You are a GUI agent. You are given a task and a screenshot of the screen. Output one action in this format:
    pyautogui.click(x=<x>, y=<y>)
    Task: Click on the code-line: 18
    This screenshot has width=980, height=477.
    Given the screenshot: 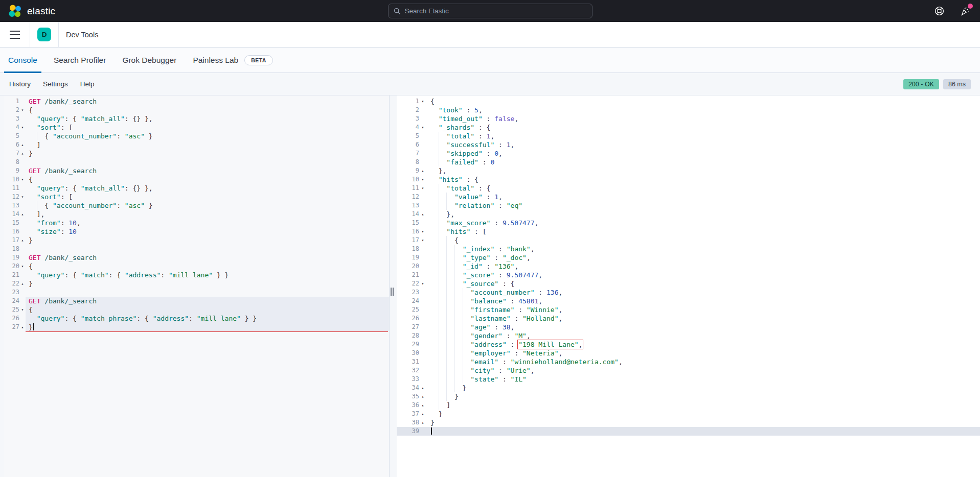 What is the action you would take?
    pyautogui.click(x=196, y=249)
    